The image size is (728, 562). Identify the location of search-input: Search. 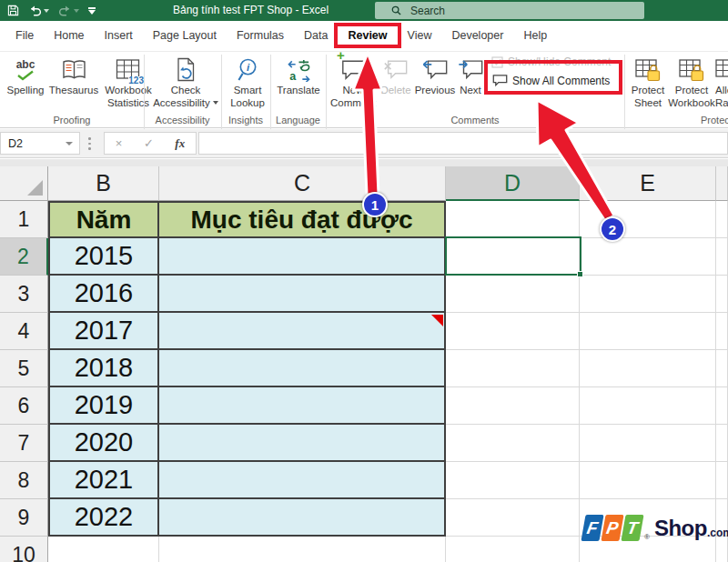
(510, 11).